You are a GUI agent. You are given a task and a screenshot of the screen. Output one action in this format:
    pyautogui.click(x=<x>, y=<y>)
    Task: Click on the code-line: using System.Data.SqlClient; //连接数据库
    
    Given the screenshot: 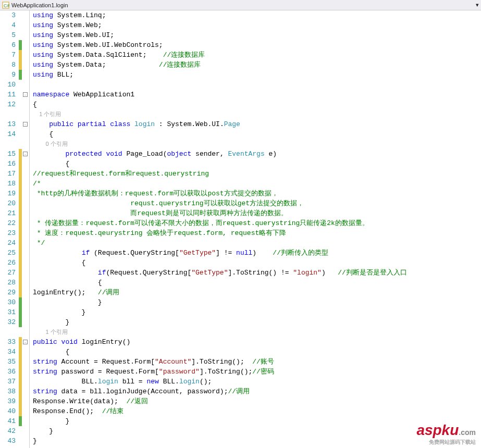 What is the action you would take?
    pyautogui.click(x=257, y=55)
    